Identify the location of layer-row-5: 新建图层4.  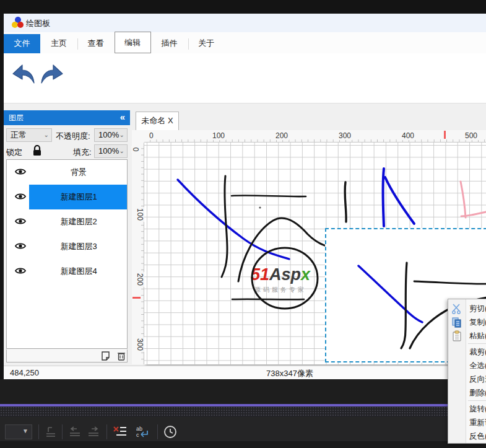
(67, 271).